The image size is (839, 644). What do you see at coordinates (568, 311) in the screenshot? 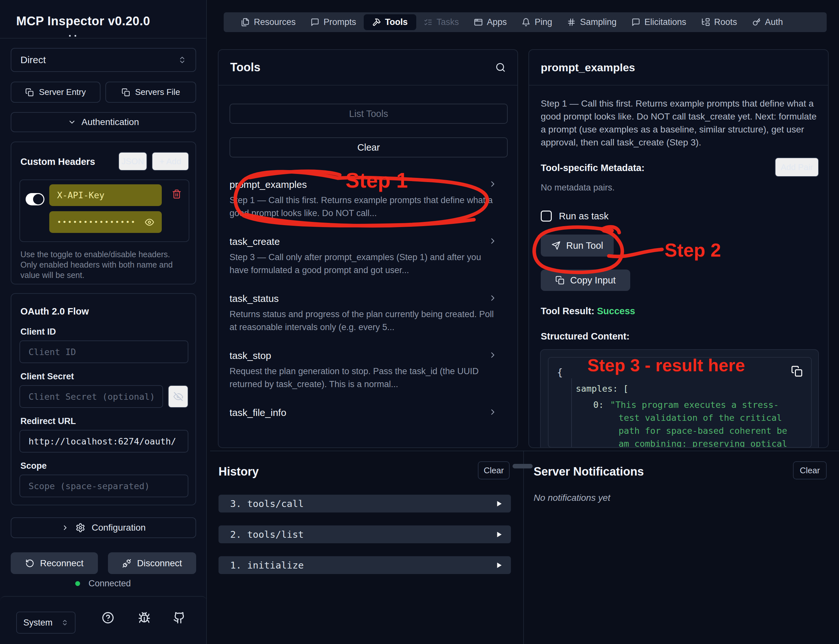
I see `tool-result-label: Tool Result:` at bounding box center [568, 311].